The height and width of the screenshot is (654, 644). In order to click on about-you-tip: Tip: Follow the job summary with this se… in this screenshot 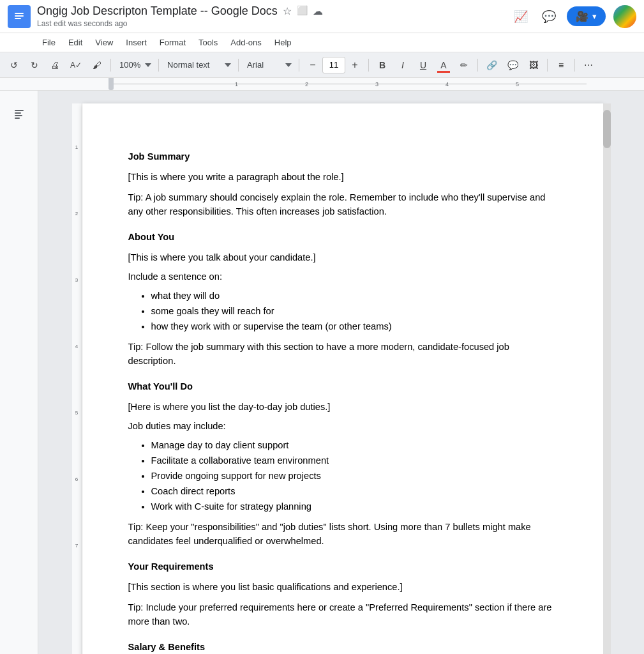, I will do `click(343, 354)`.